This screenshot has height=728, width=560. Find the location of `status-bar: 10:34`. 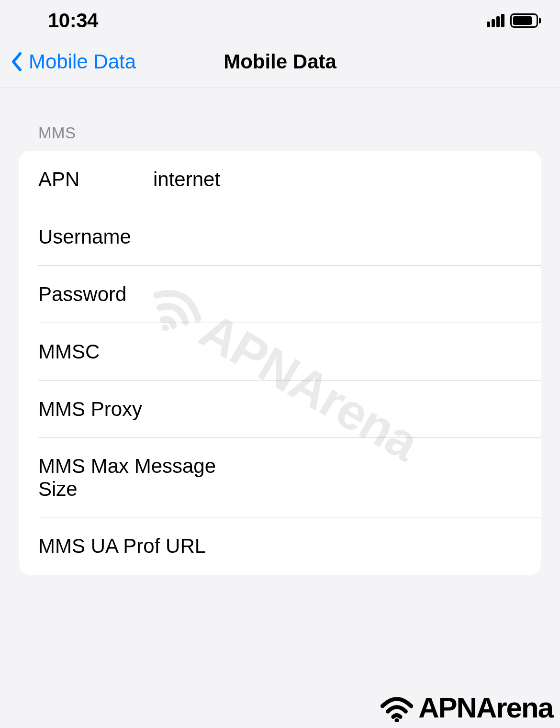

status-bar: 10:34 is located at coordinates (280, 18).